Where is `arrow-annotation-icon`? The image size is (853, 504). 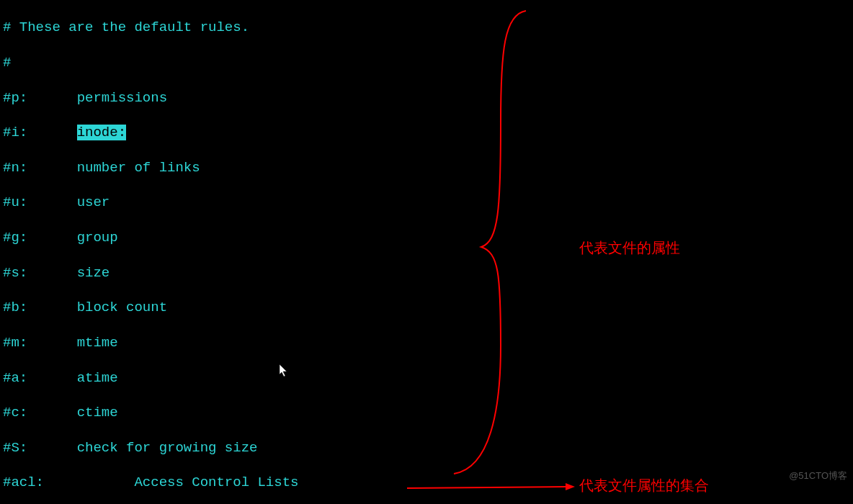 arrow-annotation-icon is located at coordinates (494, 489).